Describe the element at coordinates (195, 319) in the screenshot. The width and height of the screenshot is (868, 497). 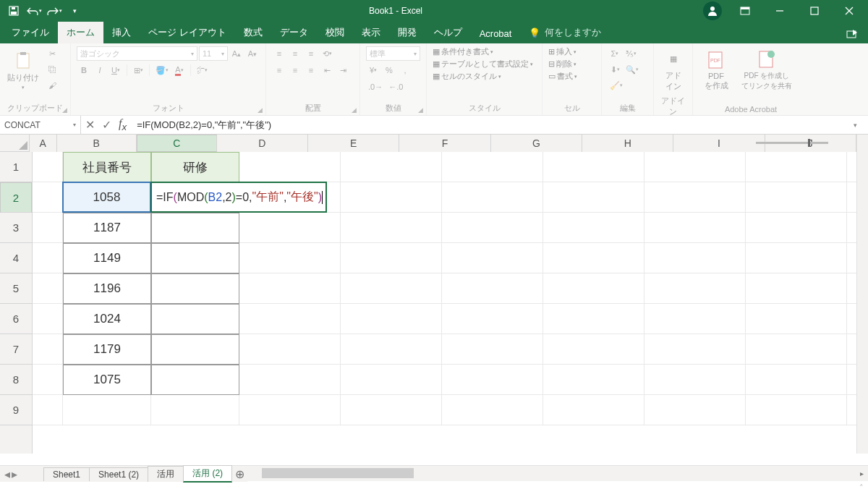
I see `cell-C6` at that location.